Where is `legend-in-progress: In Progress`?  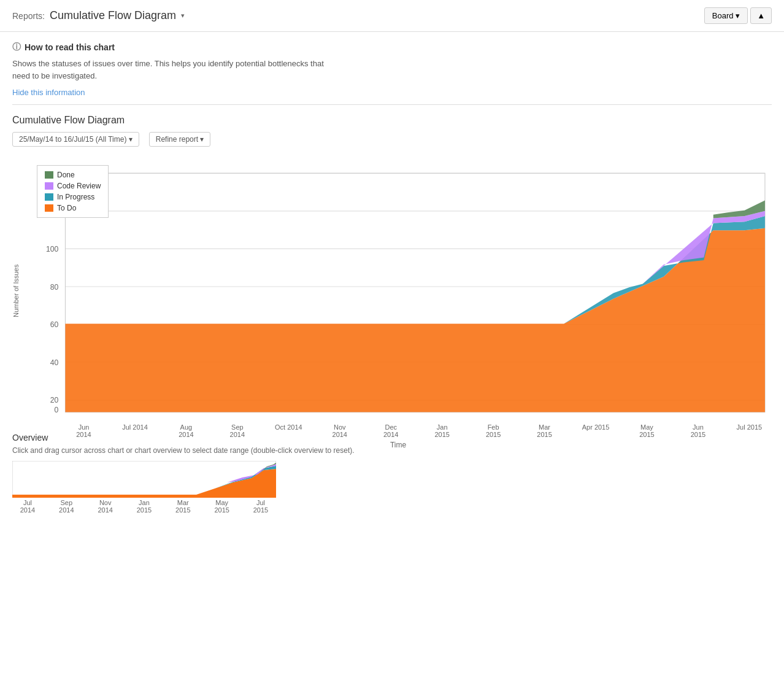
legend-in-progress: In Progress is located at coordinates (72, 197).